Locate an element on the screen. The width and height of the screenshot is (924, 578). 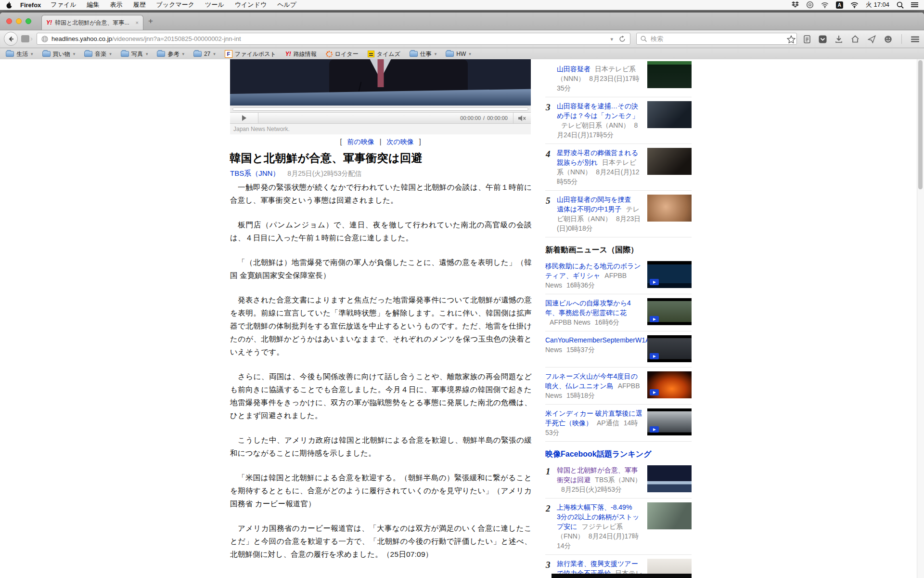
minimize-window-button is located at coordinates (19, 21).